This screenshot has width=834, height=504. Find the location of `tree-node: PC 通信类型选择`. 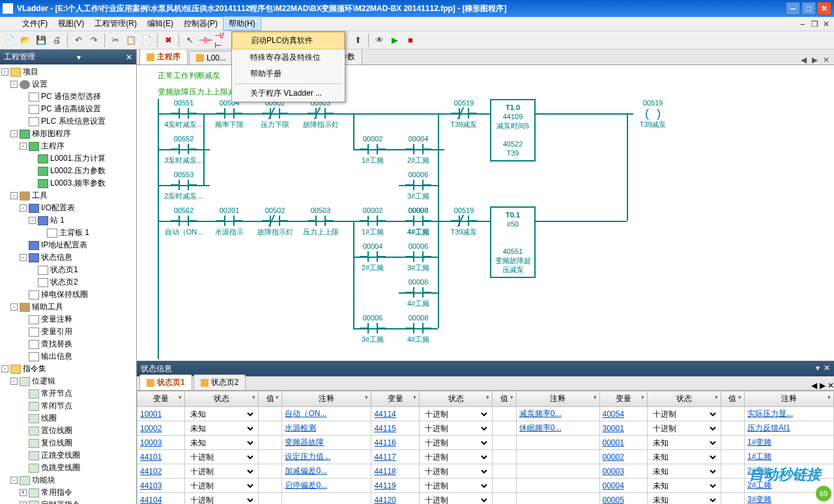

tree-node: PC 通信类型选择 is located at coordinates (68, 96).